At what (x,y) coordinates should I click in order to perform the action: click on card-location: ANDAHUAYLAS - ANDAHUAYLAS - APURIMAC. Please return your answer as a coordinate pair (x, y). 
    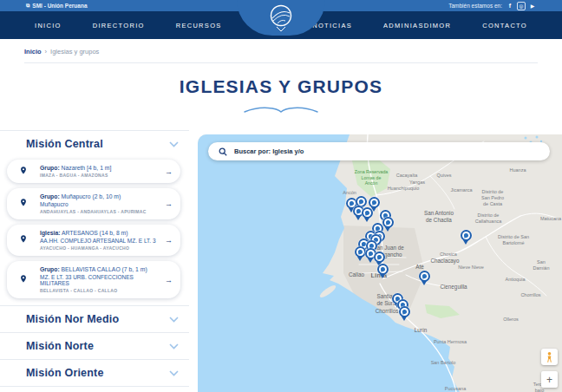
    Looking at the image, I should click on (101, 212).